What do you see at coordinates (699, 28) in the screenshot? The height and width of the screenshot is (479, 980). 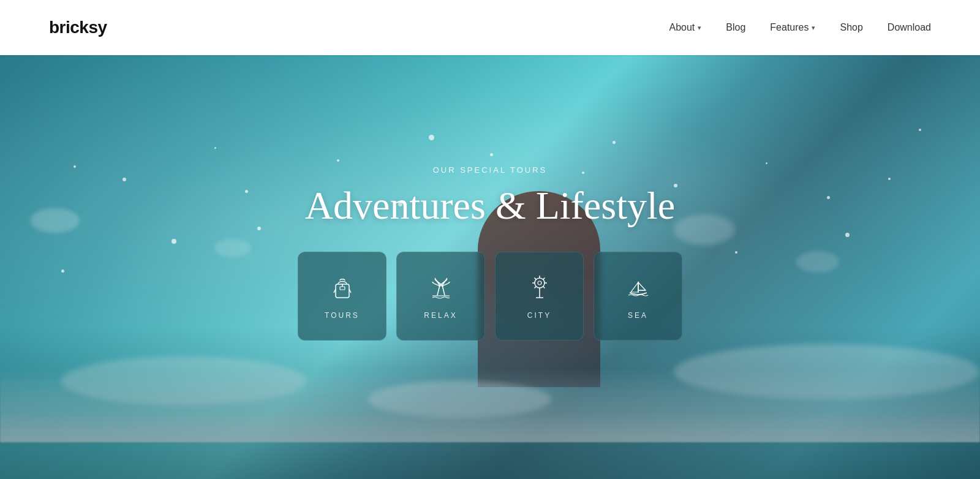 I see `about-chevron-icon: ▾` at bounding box center [699, 28].